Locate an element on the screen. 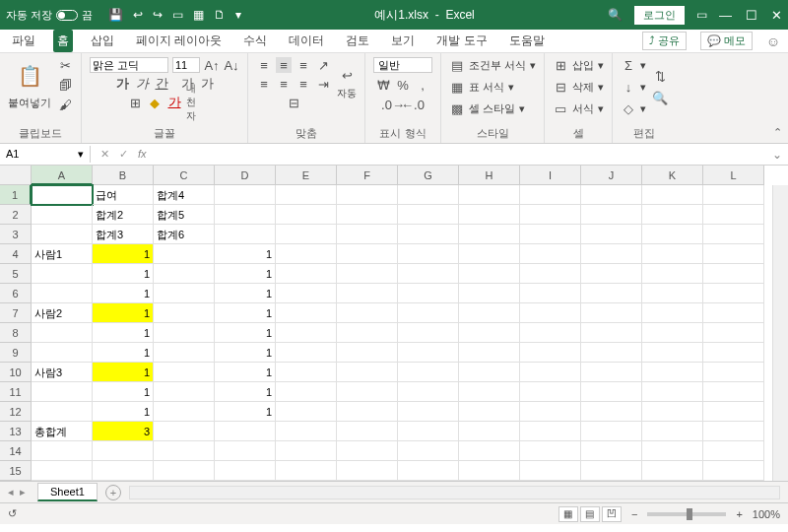 Image resolution: width=788 pixels, height=532 pixels. tab-insert: 삽입 is located at coordinates (102, 41).